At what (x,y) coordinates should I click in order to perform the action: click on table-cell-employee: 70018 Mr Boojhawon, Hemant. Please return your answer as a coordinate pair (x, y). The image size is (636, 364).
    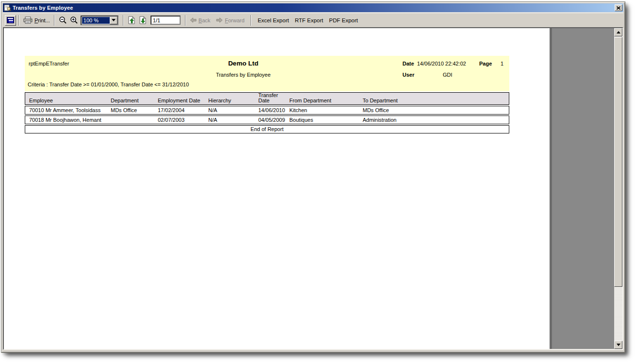
    Looking at the image, I should click on (69, 120).